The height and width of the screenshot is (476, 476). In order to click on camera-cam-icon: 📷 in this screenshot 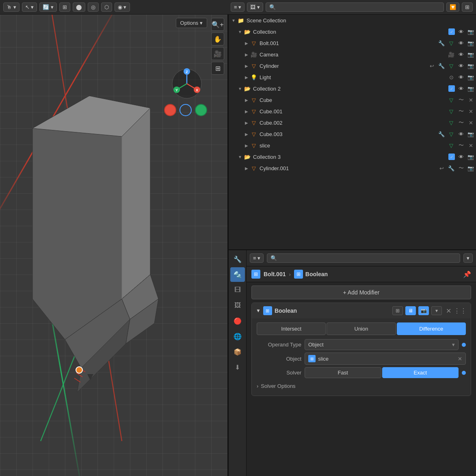, I will do `click(471, 54)`.